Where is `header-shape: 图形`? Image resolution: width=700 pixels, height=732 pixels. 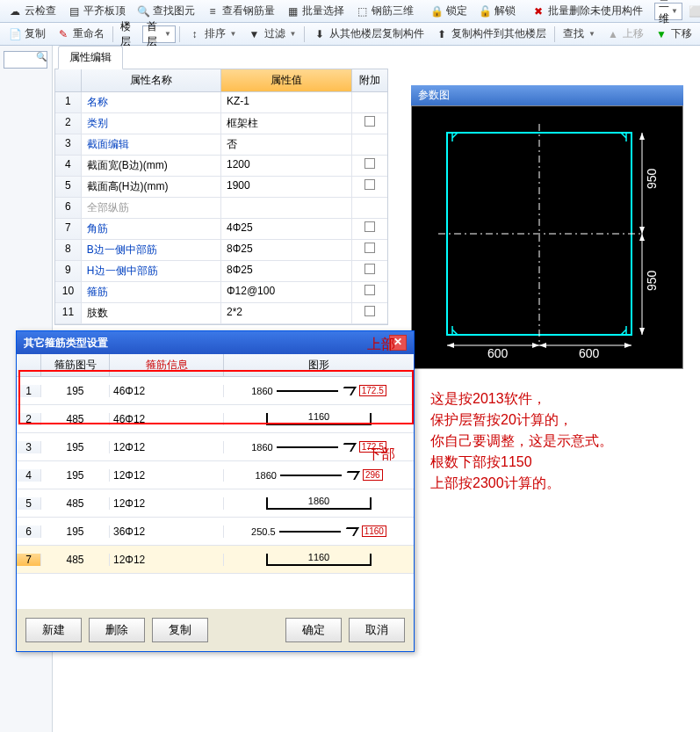 header-shape: 图形 is located at coordinates (319, 366).